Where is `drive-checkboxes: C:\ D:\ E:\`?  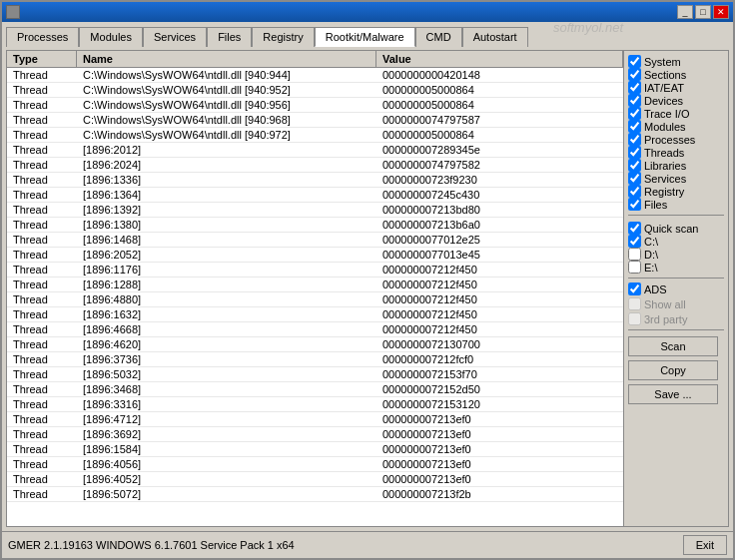
drive-checkboxes: C:\ D:\ E:\ is located at coordinates (676, 254).